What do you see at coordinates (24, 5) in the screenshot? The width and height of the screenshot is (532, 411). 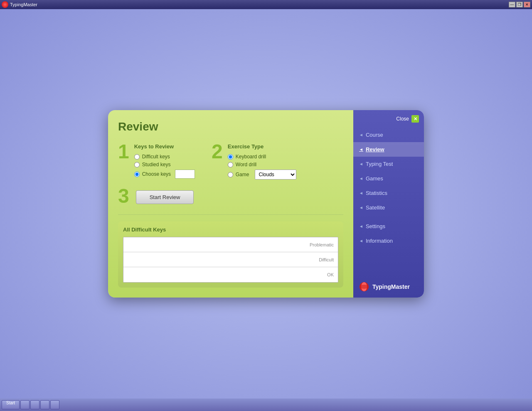 I see `titlebar-title: TypingMaster` at bounding box center [24, 5].